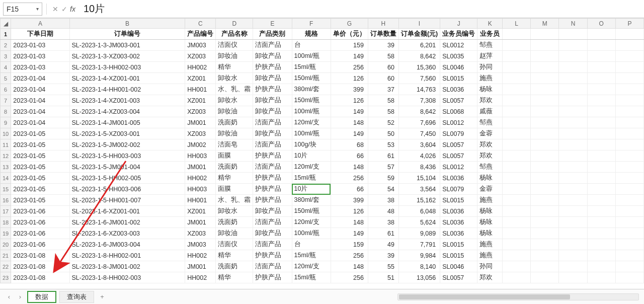 The width and height of the screenshot is (644, 304). I want to click on cell: SL-2023-1-5-HH002-005, so click(127, 178).